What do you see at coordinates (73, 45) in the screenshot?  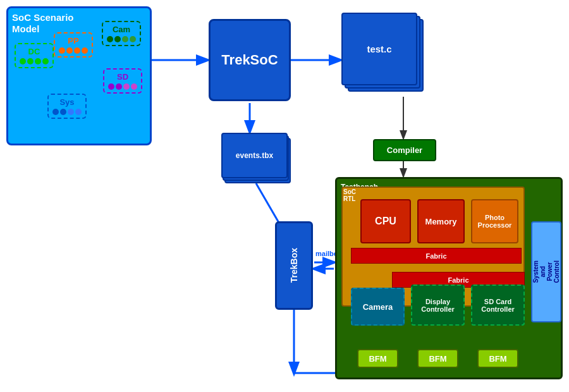 I see `pp-node: PP` at bounding box center [73, 45].